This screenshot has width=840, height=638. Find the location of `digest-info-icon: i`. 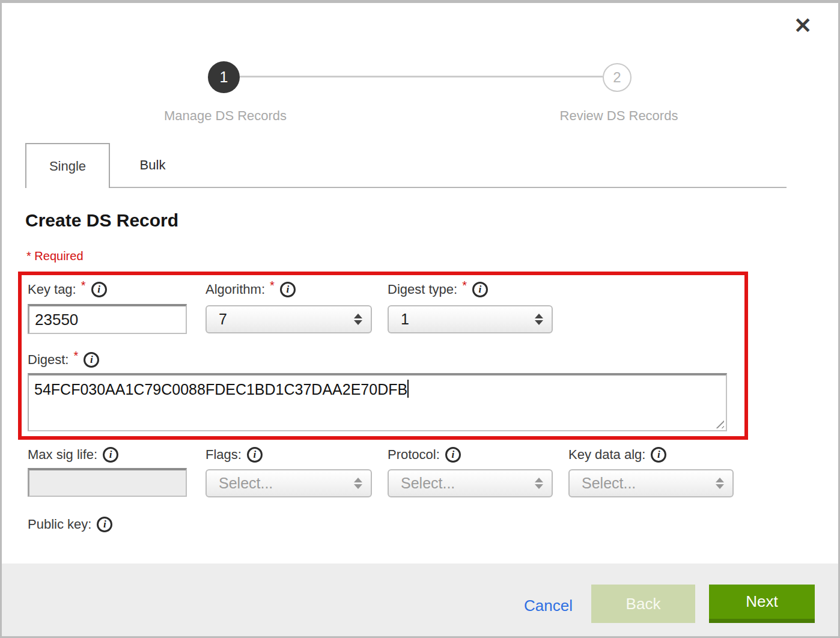

digest-info-icon: i is located at coordinates (91, 360).